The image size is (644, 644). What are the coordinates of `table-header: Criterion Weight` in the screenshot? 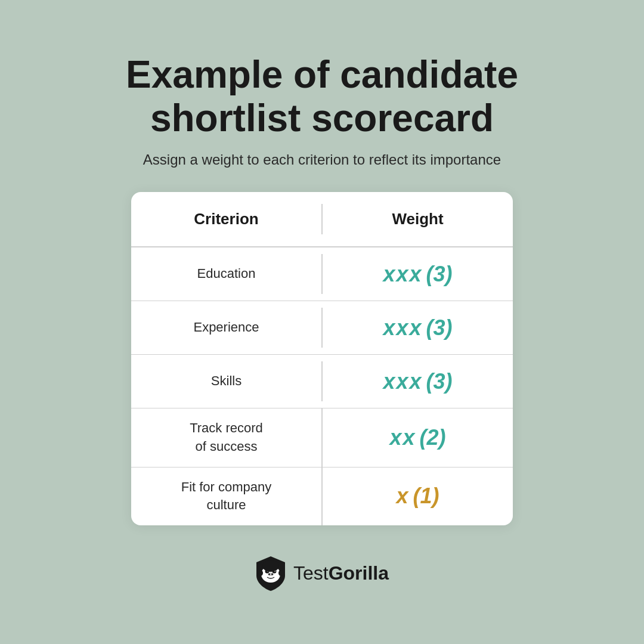 It's located at (322, 219).